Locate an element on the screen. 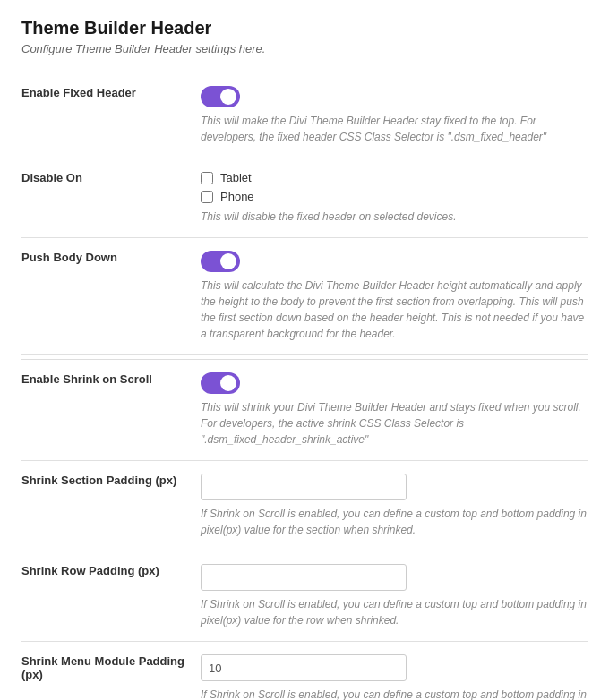  toggle-wrapper-enable-shrink-on-scroll is located at coordinates (220, 383).